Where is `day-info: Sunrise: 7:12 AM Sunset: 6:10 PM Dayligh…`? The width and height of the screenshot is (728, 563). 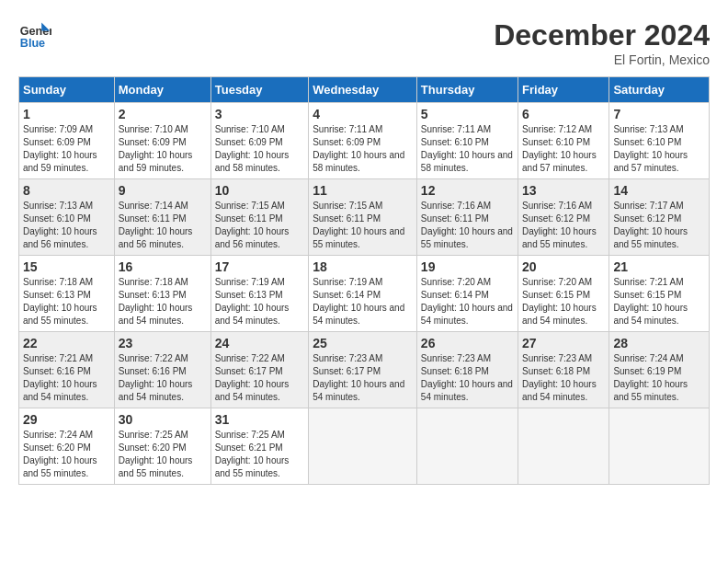
day-info: Sunrise: 7:12 AM Sunset: 6:10 PM Dayligh… is located at coordinates (563, 149).